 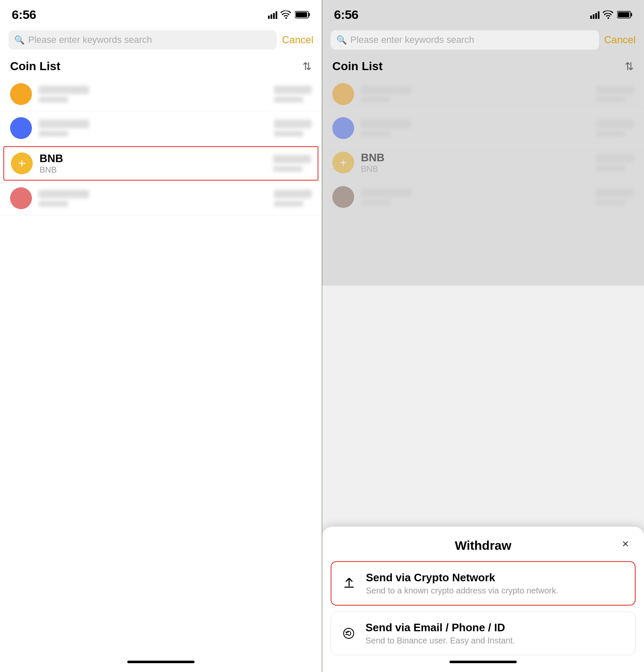 I want to click on email-option-text: Send via Email / Phone / ID Send to Bina…, so click(x=496, y=633).